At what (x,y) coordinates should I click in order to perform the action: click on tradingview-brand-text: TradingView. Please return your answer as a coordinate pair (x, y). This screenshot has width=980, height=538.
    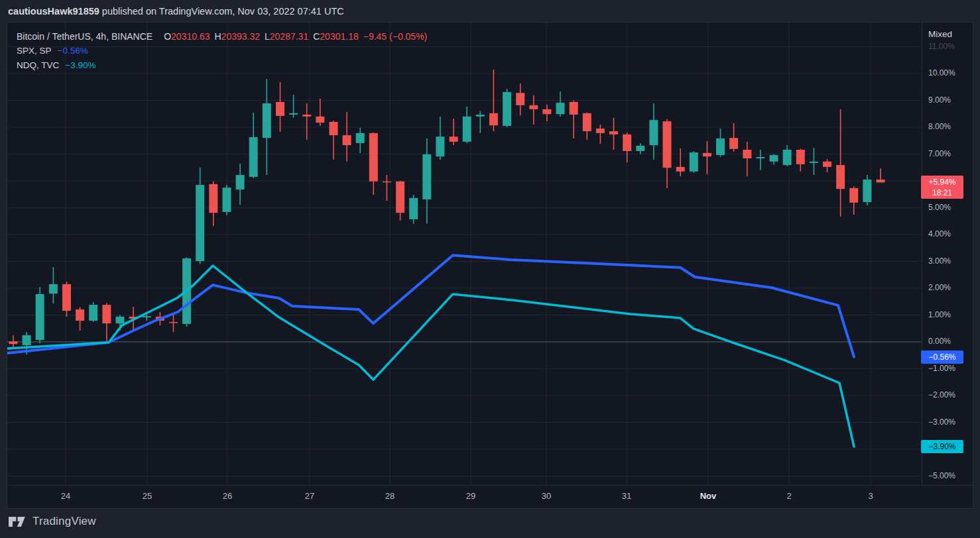
    Looking at the image, I should click on (64, 521).